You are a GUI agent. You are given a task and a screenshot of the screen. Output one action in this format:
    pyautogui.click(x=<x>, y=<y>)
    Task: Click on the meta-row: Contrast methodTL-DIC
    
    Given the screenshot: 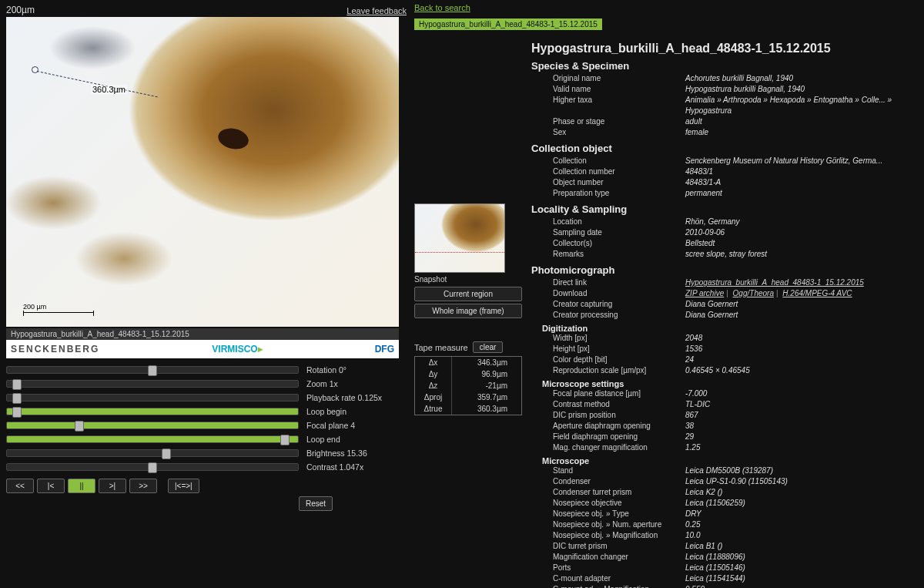 What is the action you would take?
    pyautogui.click(x=726, y=405)
    